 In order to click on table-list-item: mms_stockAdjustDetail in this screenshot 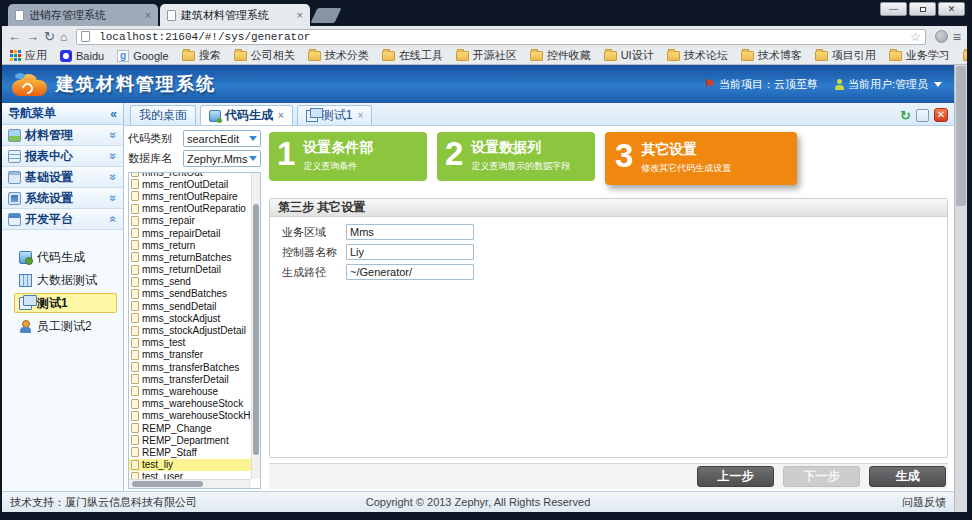, I will do `click(190, 330)`.